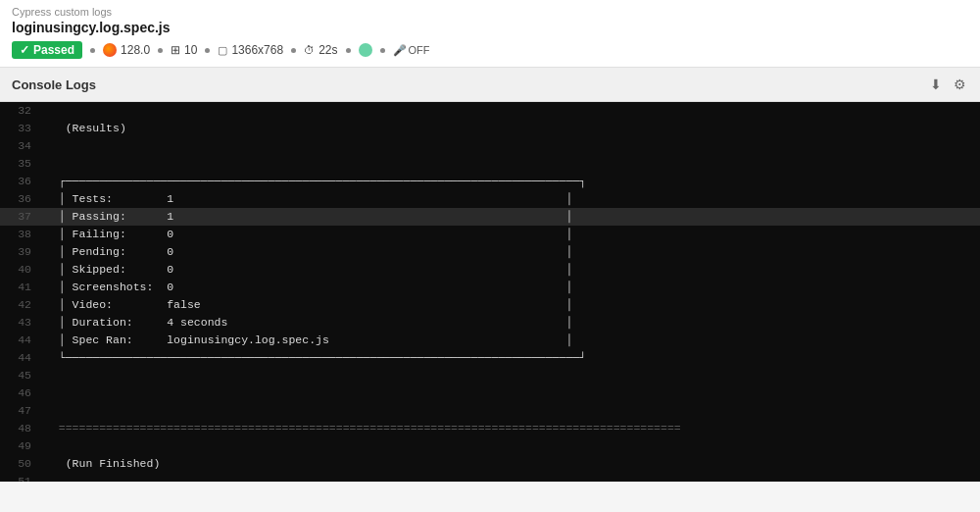 The image size is (980, 512). I want to click on line-number: 42, so click(21, 305).